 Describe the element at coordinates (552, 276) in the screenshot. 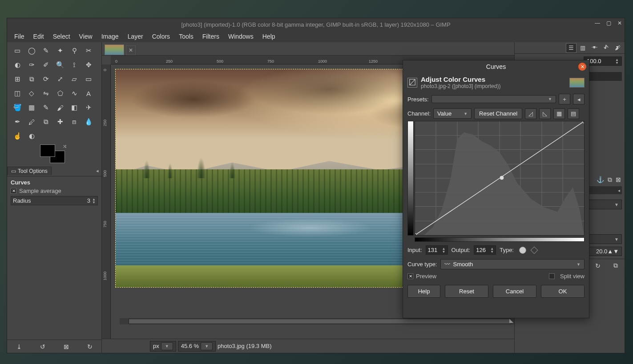

I see `split-view-checkbox` at that location.